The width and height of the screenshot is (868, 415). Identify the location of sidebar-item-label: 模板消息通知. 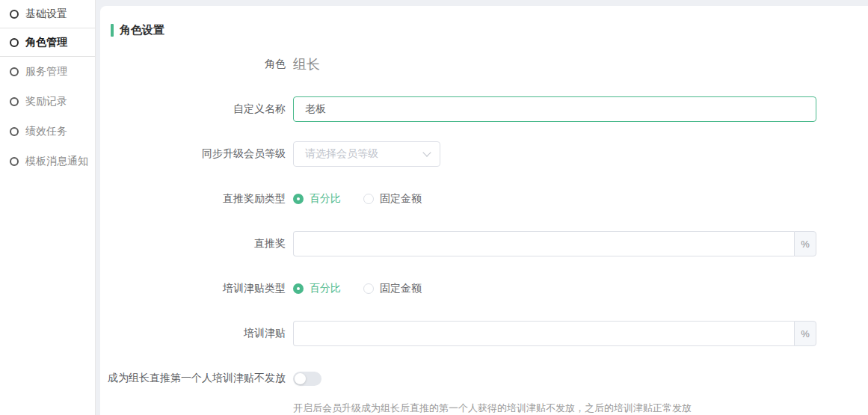
(57, 162).